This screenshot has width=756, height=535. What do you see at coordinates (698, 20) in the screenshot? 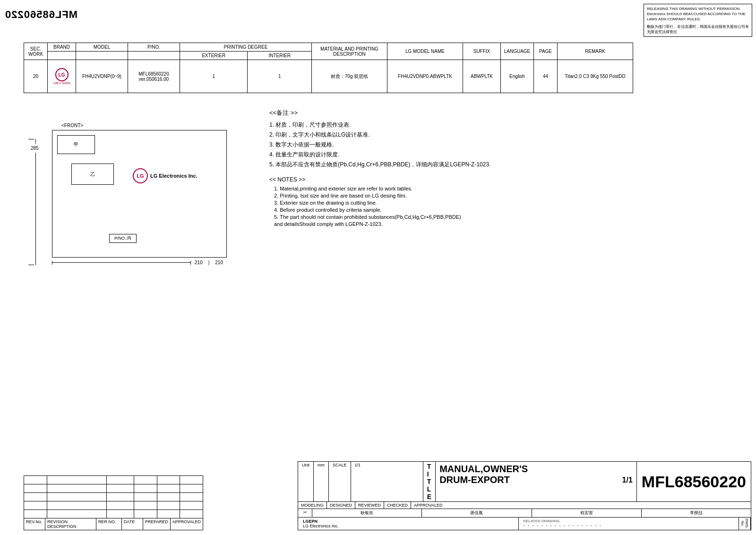
I see `notice-box: RELEASING THIS DRAWING WITHOUT PERMISSON…` at bounding box center [698, 20].